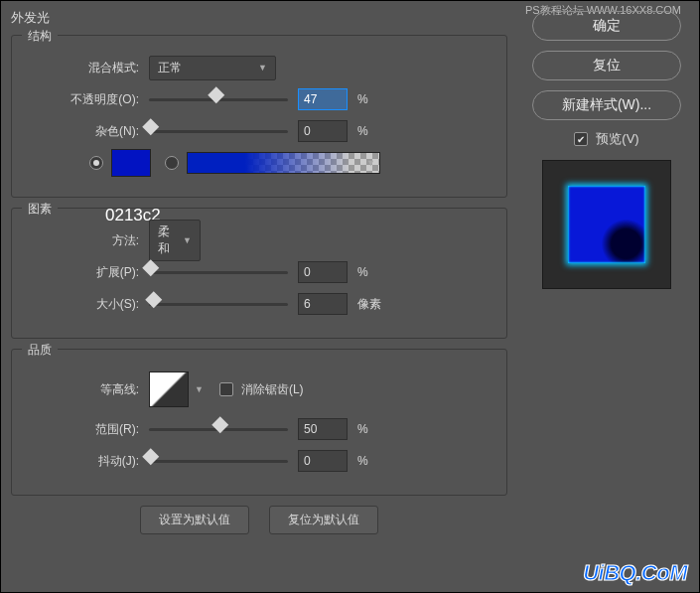  I want to click on gradient-radio, so click(172, 163).